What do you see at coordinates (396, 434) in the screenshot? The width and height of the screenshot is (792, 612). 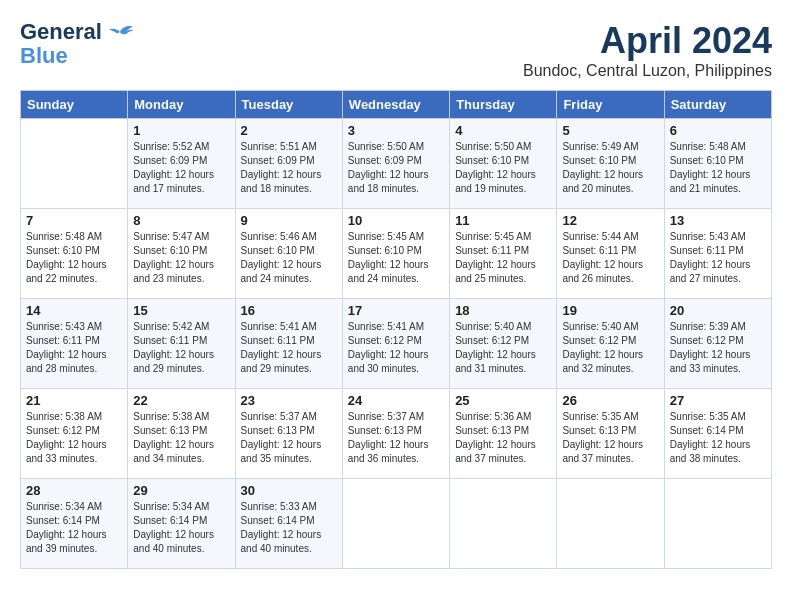 I see `week-row-4: 21Sunrise: 5:38 AM Sunset: 6:12 PM Dayli…` at bounding box center [396, 434].